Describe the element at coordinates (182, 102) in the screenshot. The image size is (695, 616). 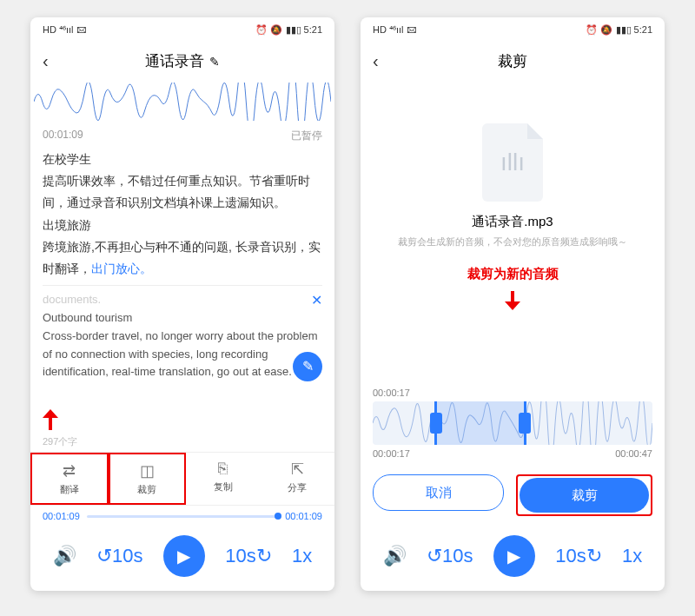
I see `waveform` at that location.